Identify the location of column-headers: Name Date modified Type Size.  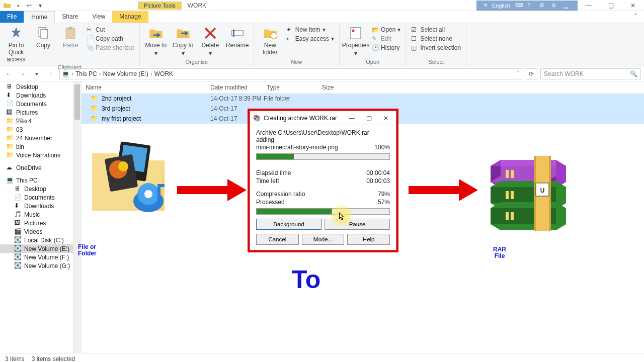
(363, 87).